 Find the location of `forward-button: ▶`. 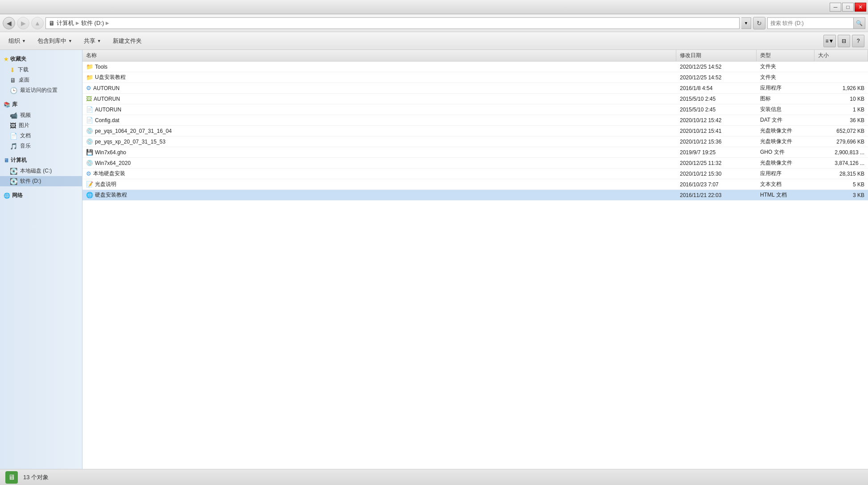

forward-button: ▶ is located at coordinates (23, 23).